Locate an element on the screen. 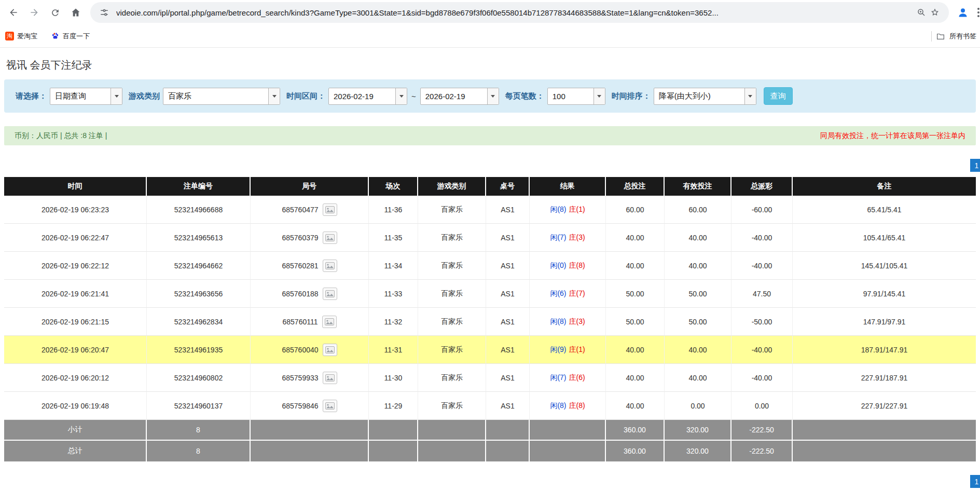  result-banker: 庄(1) is located at coordinates (577, 349).